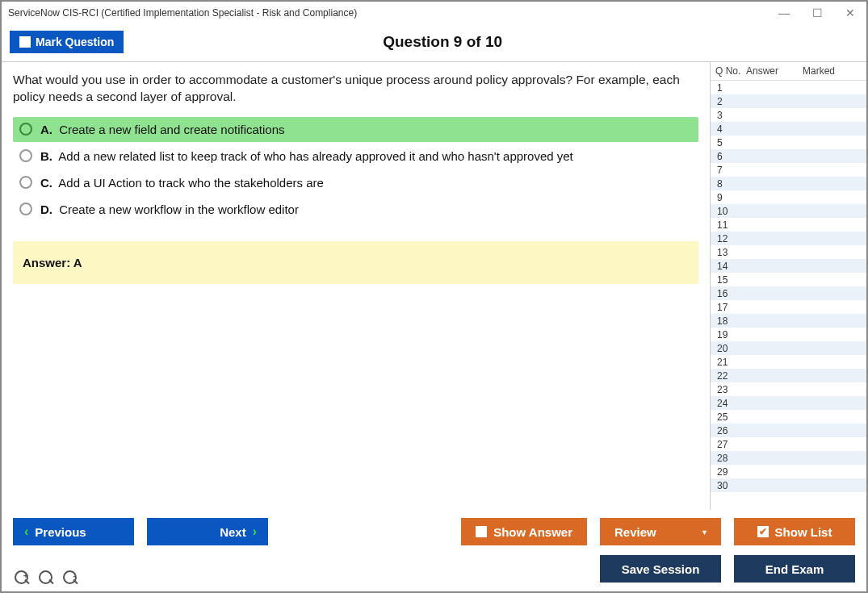 Image resolution: width=868 pixels, height=593 pixels. What do you see at coordinates (434, 569) in the screenshot?
I see `button-row-2: + - Save Session End Exam` at bounding box center [434, 569].